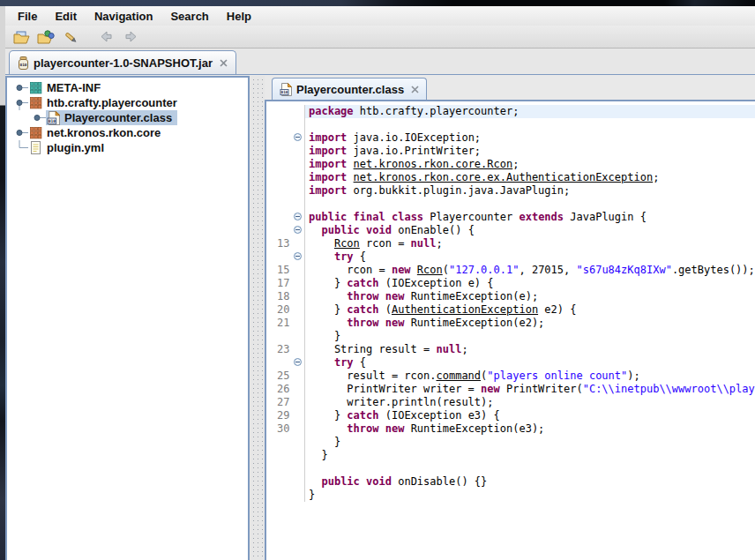  What do you see at coordinates (189, 16) in the screenshot?
I see `menu-search: Search` at bounding box center [189, 16].